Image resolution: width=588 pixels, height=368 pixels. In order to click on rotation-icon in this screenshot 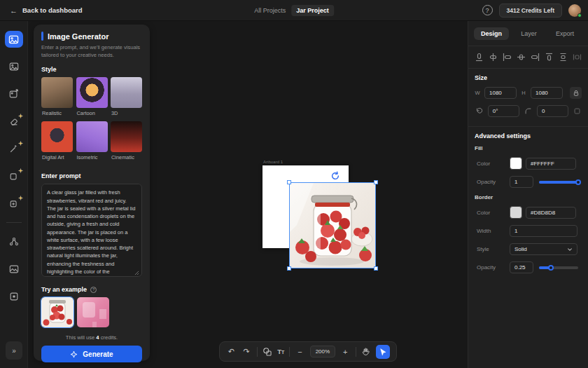, I will do `click(479, 111)`.